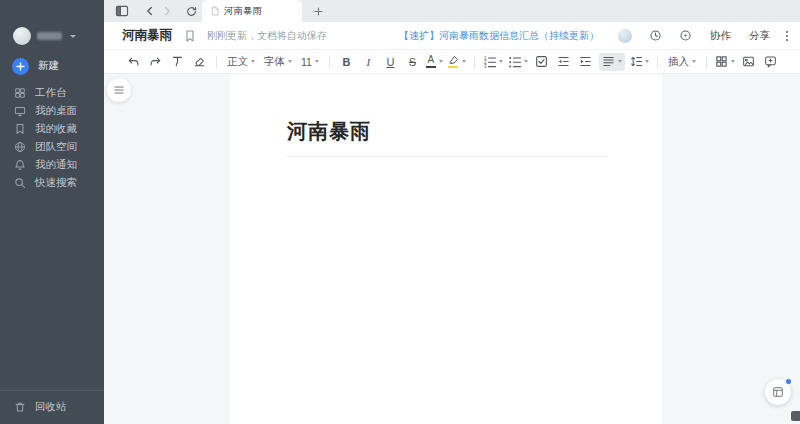  What do you see at coordinates (20, 129) in the screenshot?
I see `favorites-icon` at bounding box center [20, 129].